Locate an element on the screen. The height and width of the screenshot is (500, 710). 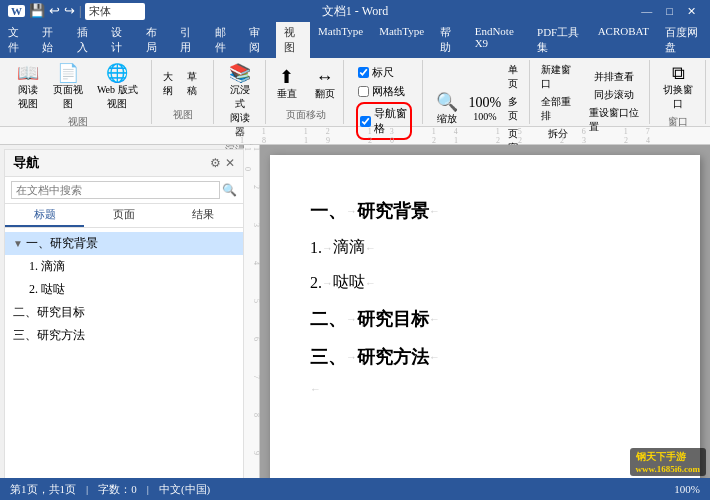
nav-item-label-dada: 2. 哒哒 is located at coordinates (47, 290).